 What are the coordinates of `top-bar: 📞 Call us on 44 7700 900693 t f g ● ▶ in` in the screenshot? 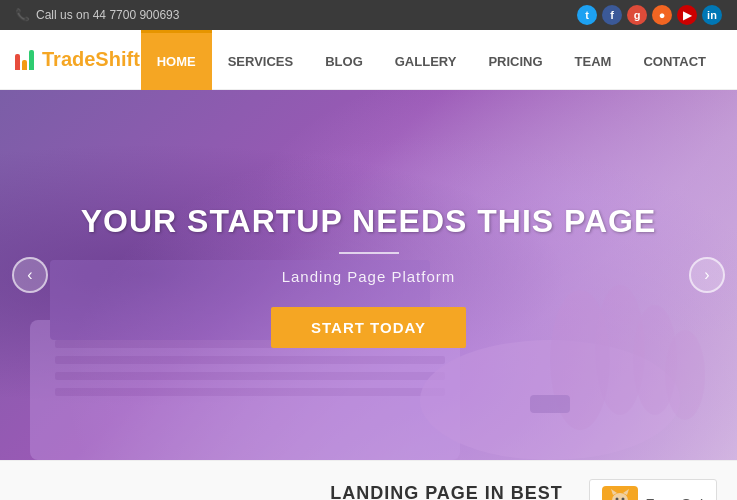 It's located at (368, 15).